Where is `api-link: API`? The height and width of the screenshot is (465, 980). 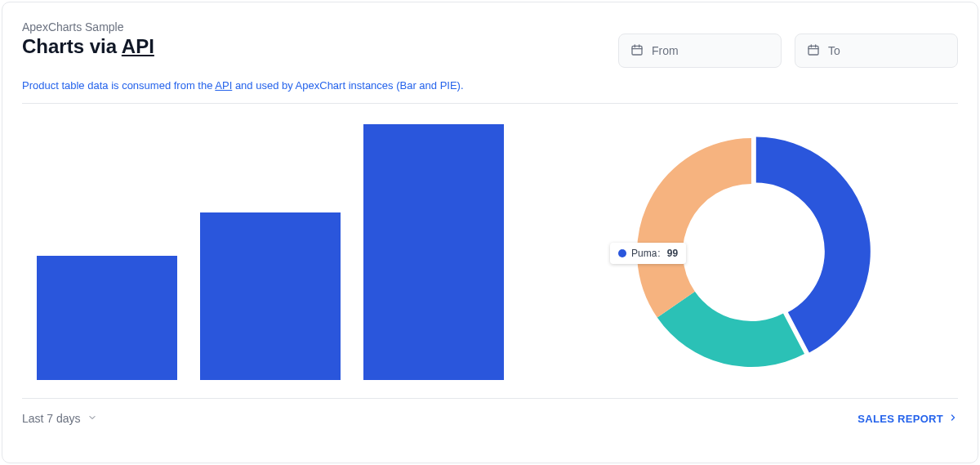 api-link: API is located at coordinates (224, 85).